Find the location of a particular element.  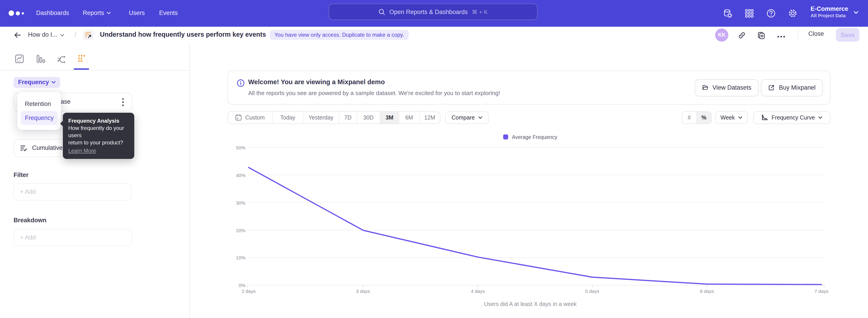

tab-funnels-icon is located at coordinates (41, 59).